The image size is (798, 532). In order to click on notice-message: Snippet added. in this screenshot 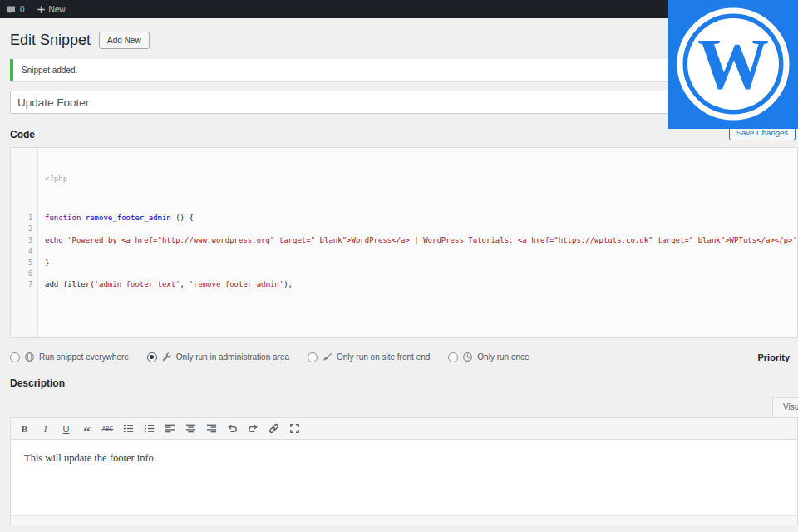, I will do `click(50, 70)`.